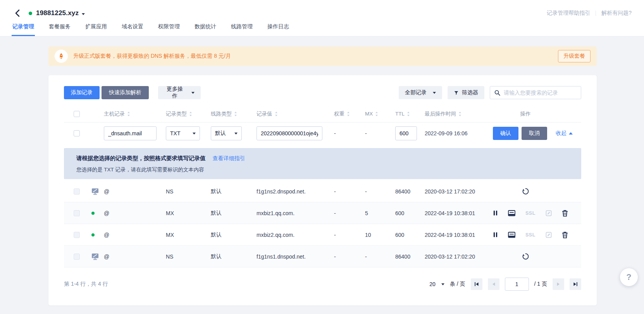  Describe the element at coordinates (276, 213) in the screenshot. I see `record-value: mxbiz1.qq.com.` at that location.